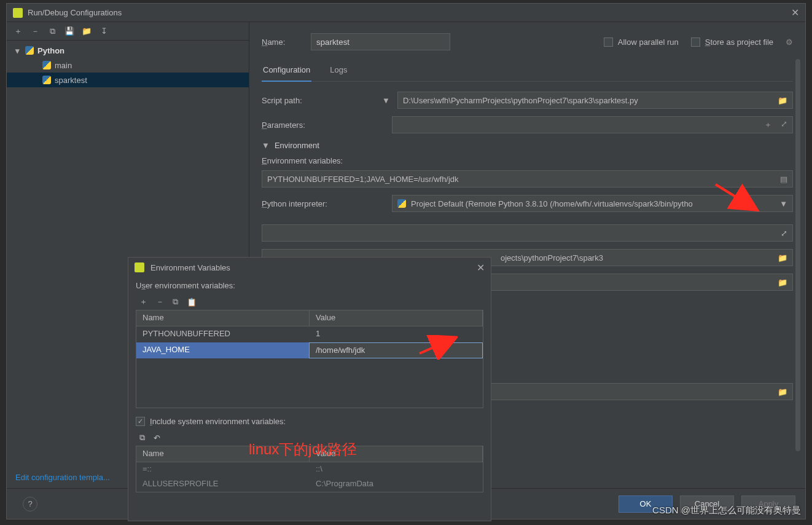 This screenshot has width=812, height=525. Describe the element at coordinates (313, 268) in the screenshot. I see `env-dialog-title: Environment Variables` at that location.